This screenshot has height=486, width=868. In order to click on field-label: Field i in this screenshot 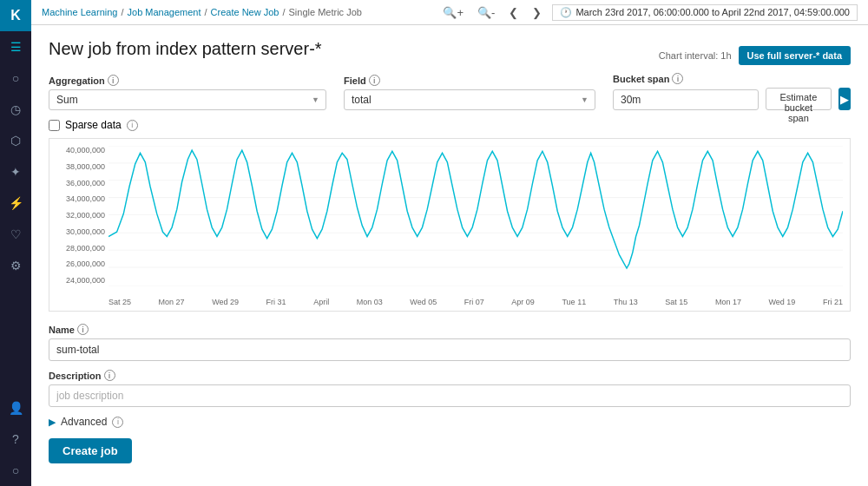, I will do `click(470, 80)`.